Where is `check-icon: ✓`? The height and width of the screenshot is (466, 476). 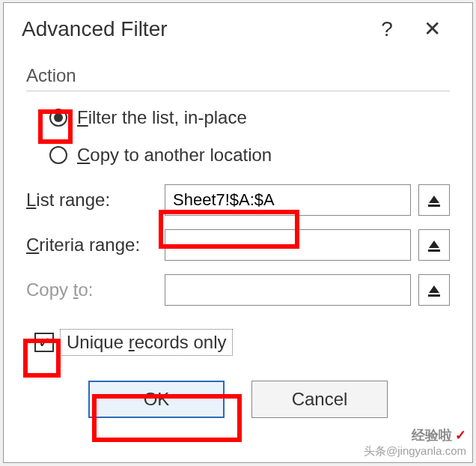 check-icon: ✓ is located at coordinates (45, 342).